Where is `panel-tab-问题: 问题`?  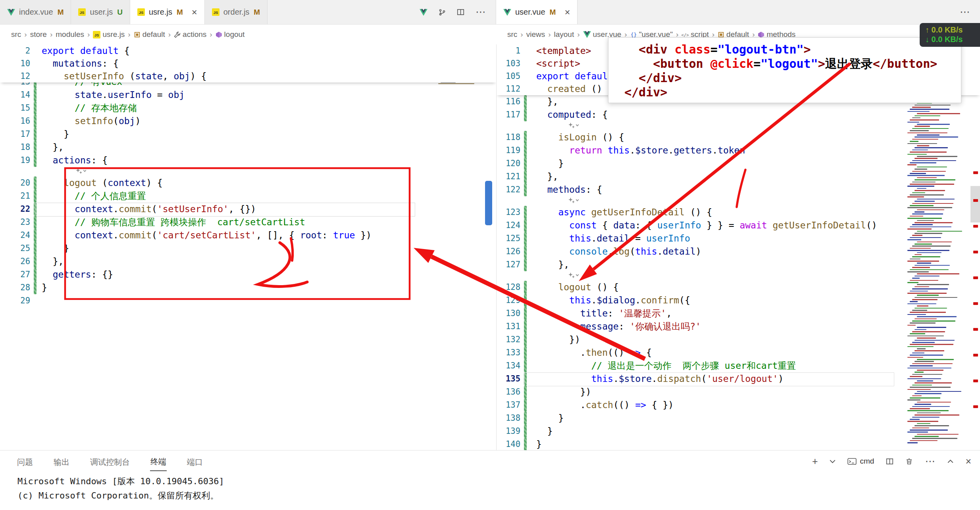
panel-tab-问题: 问题 is located at coordinates (25, 462).